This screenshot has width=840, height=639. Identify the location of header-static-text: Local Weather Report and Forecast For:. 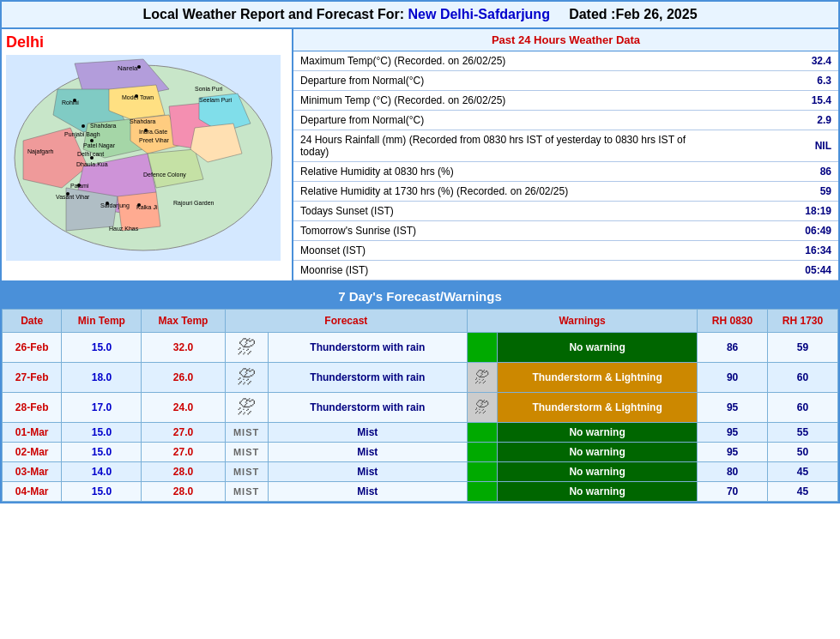
(273, 14).